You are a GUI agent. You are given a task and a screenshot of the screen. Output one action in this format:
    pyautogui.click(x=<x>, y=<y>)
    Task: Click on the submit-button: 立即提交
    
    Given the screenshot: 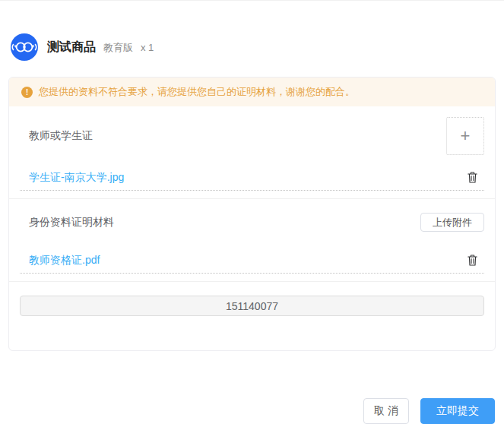 What is the action you would take?
    pyautogui.click(x=458, y=411)
    